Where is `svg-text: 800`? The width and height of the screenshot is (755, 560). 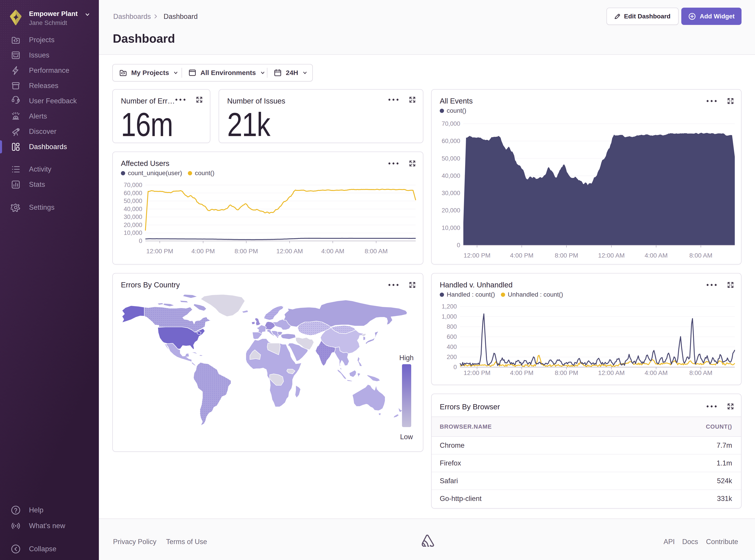
svg-text: 800 is located at coordinates (452, 327).